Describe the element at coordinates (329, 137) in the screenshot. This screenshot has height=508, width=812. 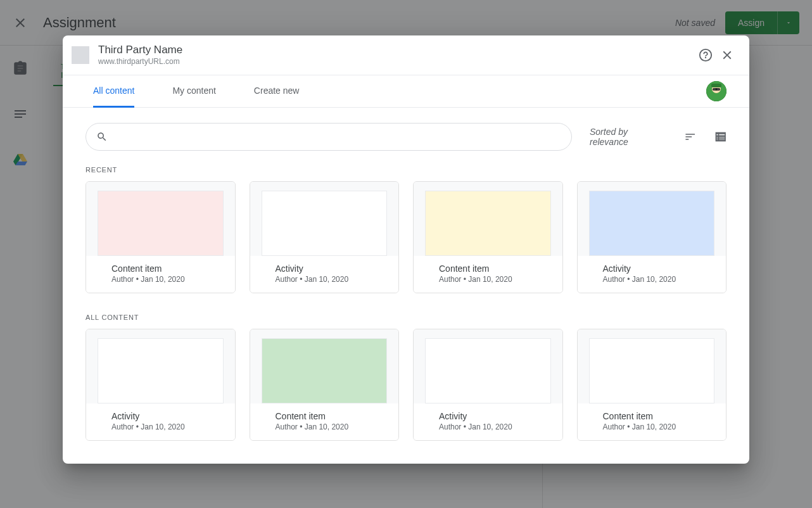
I see `search-wrap` at that location.